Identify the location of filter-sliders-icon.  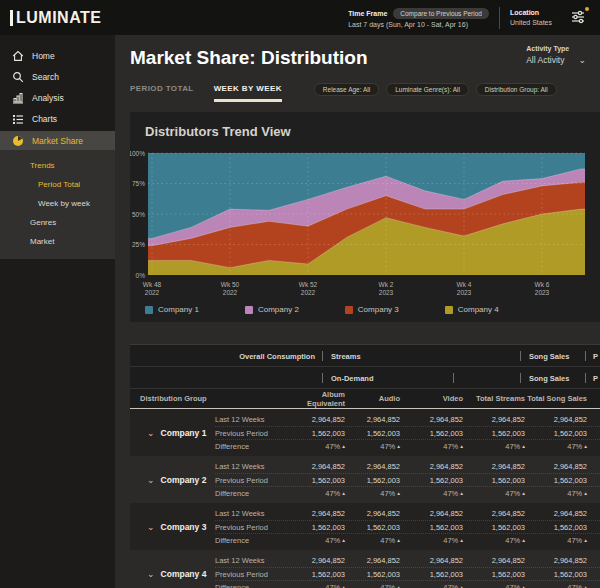
(579, 18).